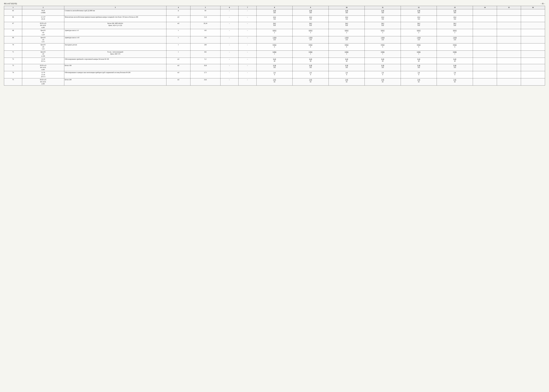 This screenshot has height=392, width=549. Describe the element at coordinates (455, 75) in the screenshot. I see `row-col13: 2,49` at that location.